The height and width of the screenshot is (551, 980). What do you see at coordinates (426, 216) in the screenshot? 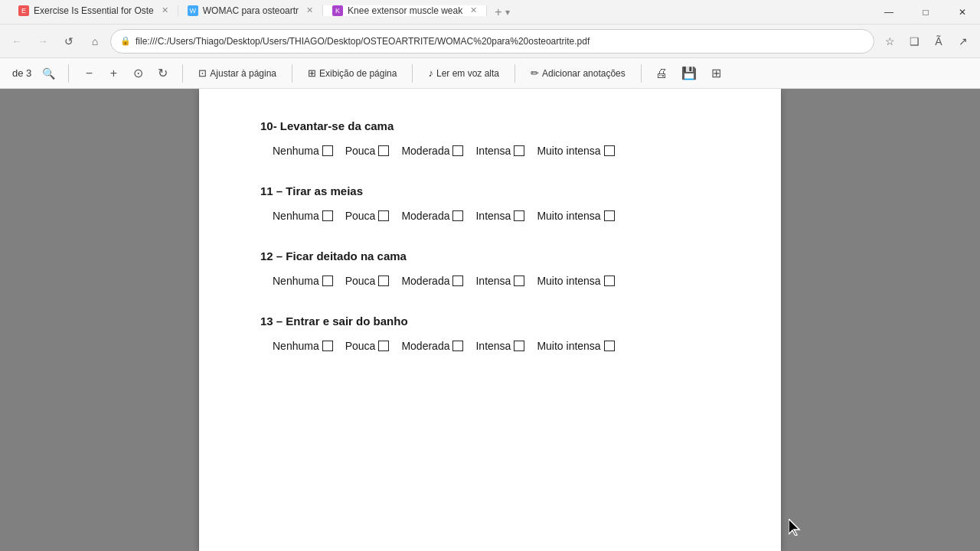
I see `q11-label-moderada: Moderada` at bounding box center [426, 216].